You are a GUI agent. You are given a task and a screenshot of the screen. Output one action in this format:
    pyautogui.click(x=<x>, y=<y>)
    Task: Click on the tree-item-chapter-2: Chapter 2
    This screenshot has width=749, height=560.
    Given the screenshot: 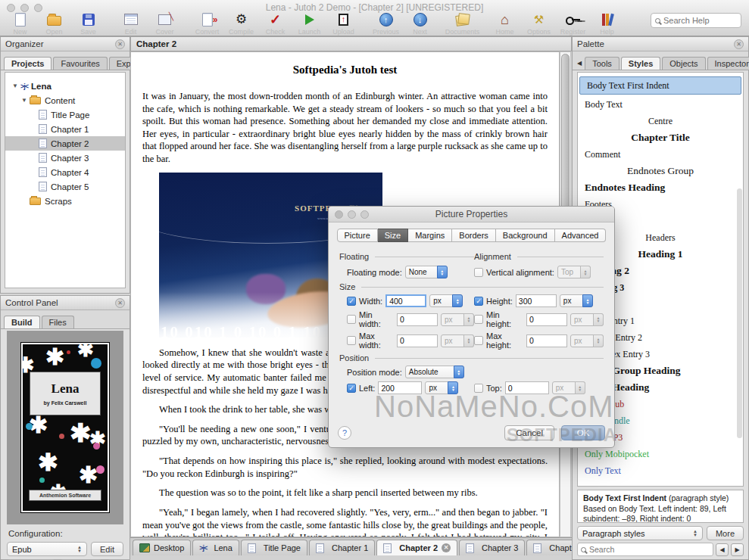 What is the action you would take?
    pyautogui.click(x=65, y=144)
    